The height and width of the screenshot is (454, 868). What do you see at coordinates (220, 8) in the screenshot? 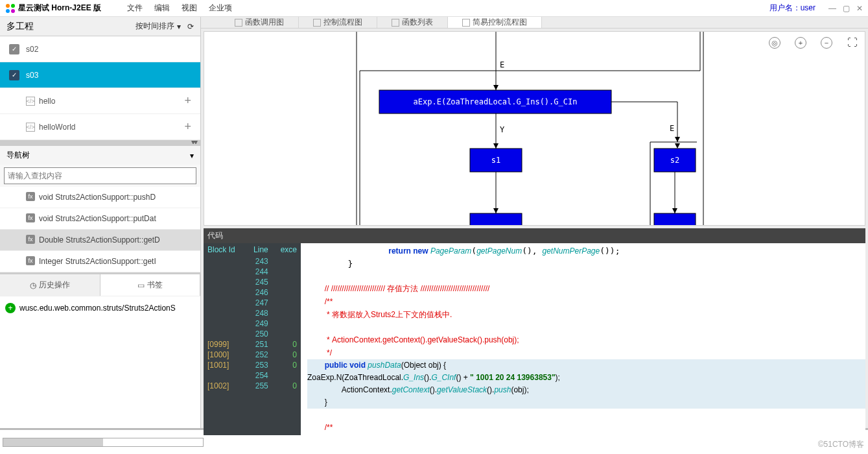
I see `menu-enterprise: 企业项` at bounding box center [220, 8].